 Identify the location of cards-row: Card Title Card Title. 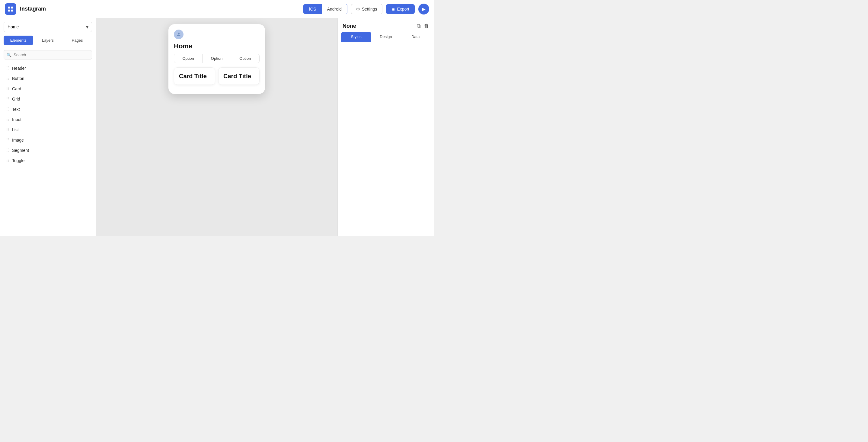
(217, 79).